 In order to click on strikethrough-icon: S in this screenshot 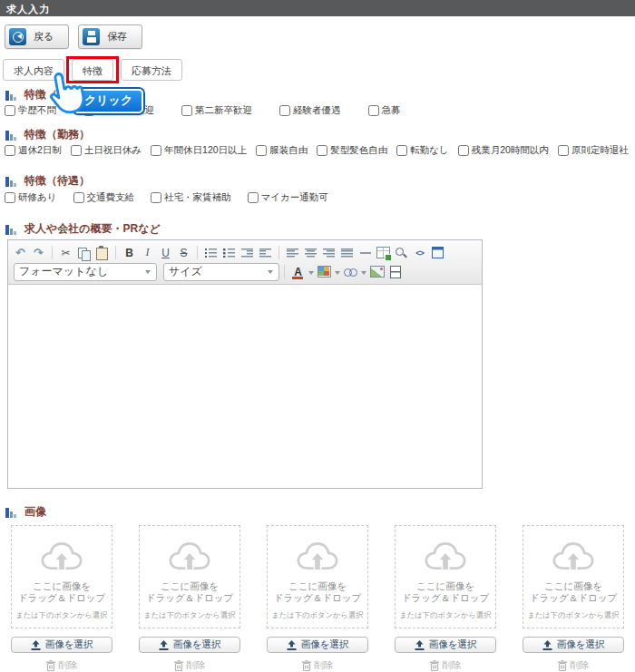, I will do `click(183, 253)`.